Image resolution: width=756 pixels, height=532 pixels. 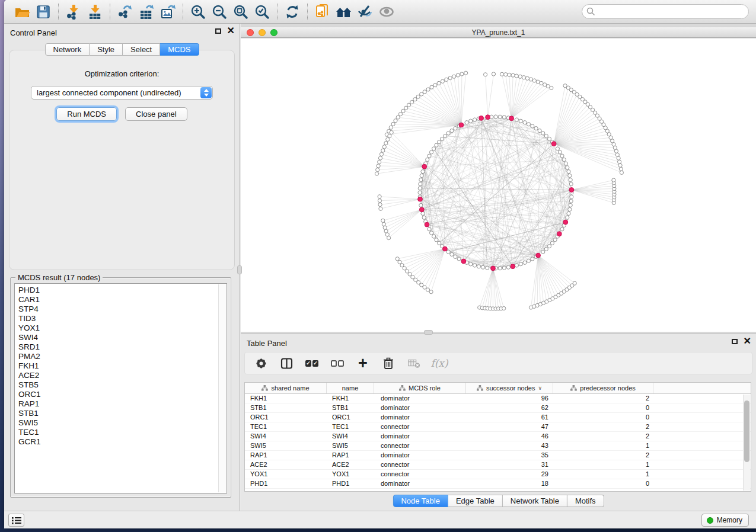 I want to click on mcds-result-item: SWI5, so click(x=122, y=423).